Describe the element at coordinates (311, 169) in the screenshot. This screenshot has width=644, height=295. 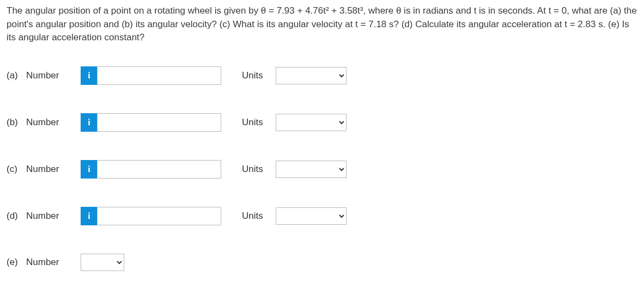
I see `units-select-c` at that location.